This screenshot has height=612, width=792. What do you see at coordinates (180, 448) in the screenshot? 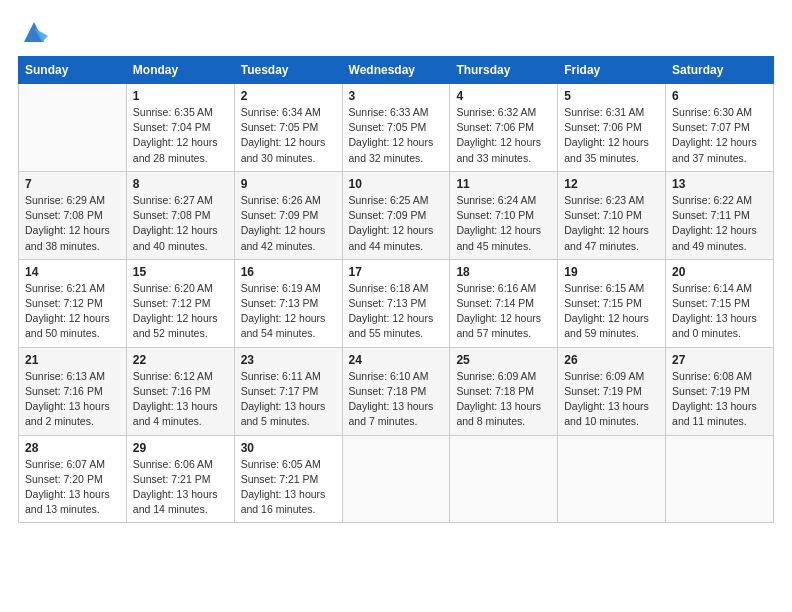
I see `day-number: 29` at bounding box center [180, 448].